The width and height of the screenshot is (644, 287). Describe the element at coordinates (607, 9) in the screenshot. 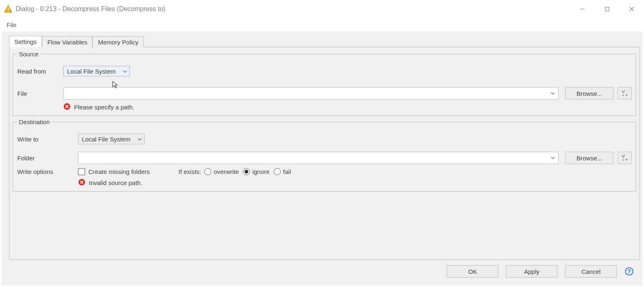

I see `maximize-button` at that location.